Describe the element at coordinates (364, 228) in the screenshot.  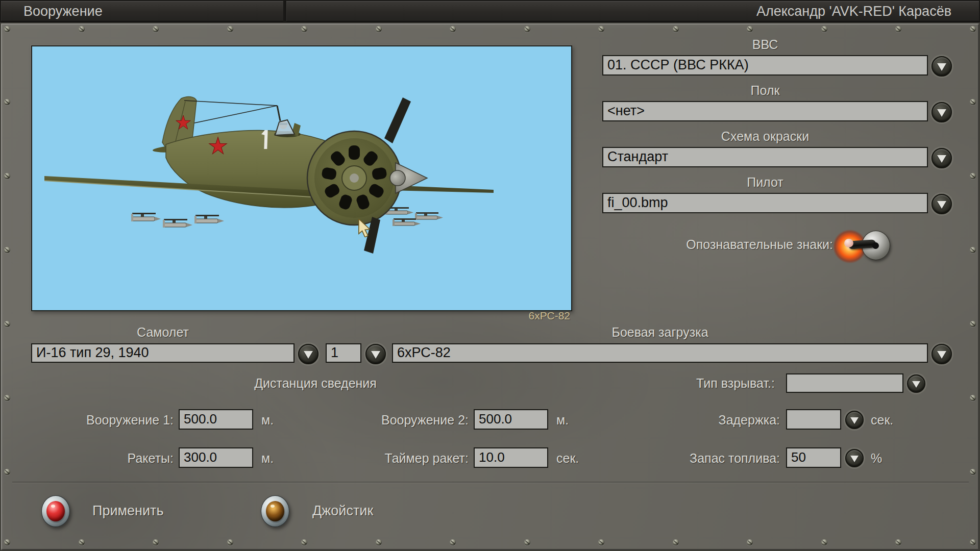
I see `mouse-cursor-icon` at that location.